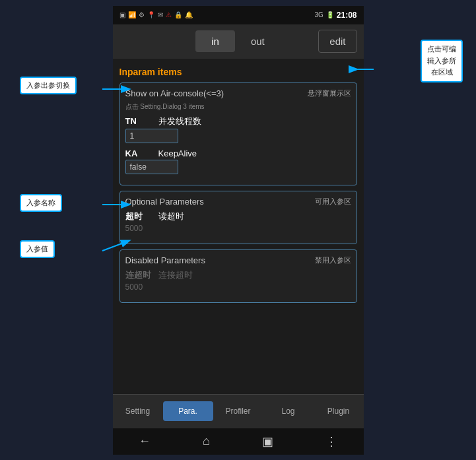  What do you see at coordinates (238, 222) in the screenshot?
I see `param-timeout: 超时 读超时 5000` at bounding box center [238, 222].